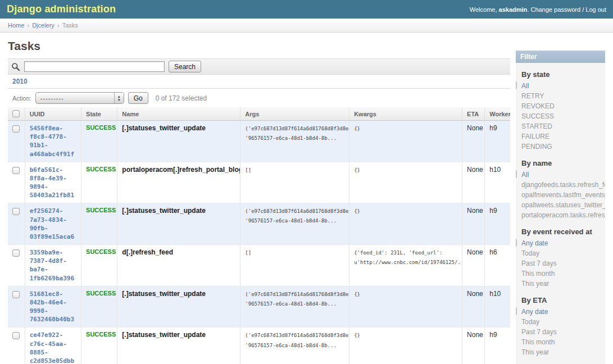  Describe the element at coordinates (561, 74) in the screenshot. I see `filter-group-title: By state` at that location.